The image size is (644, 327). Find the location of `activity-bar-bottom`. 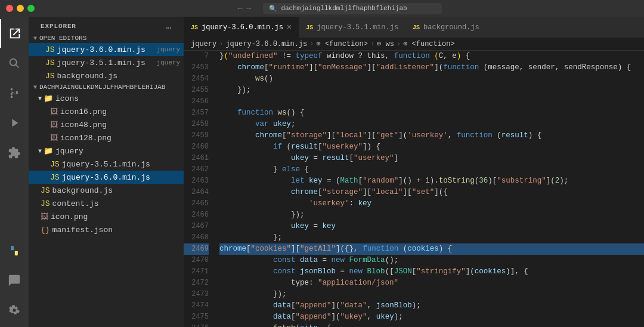

activity-bar-bottom is located at coordinates (14, 282).